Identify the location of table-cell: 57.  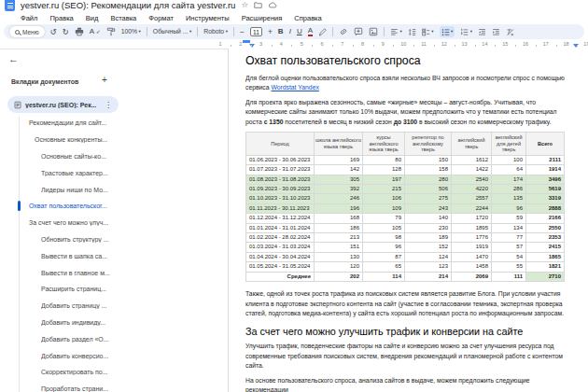
(510, 247).